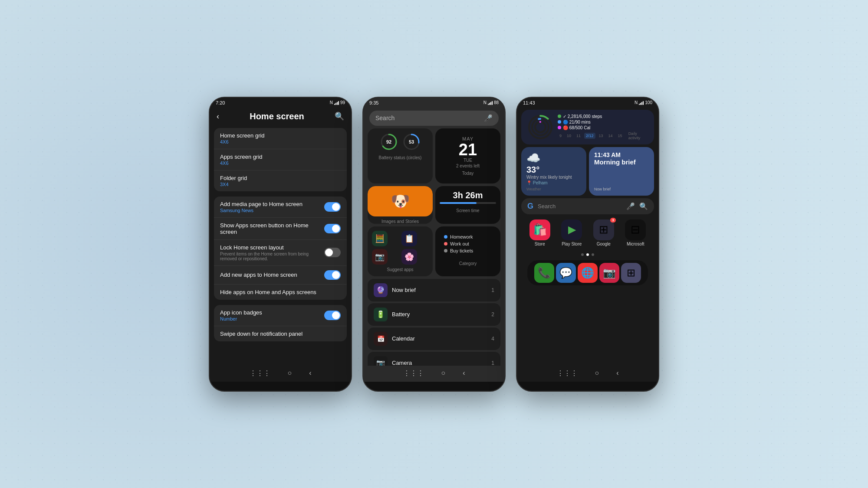  I want to click on lock-home-item: Lock Home screen layout Prevent items on…, so click(280, 253).